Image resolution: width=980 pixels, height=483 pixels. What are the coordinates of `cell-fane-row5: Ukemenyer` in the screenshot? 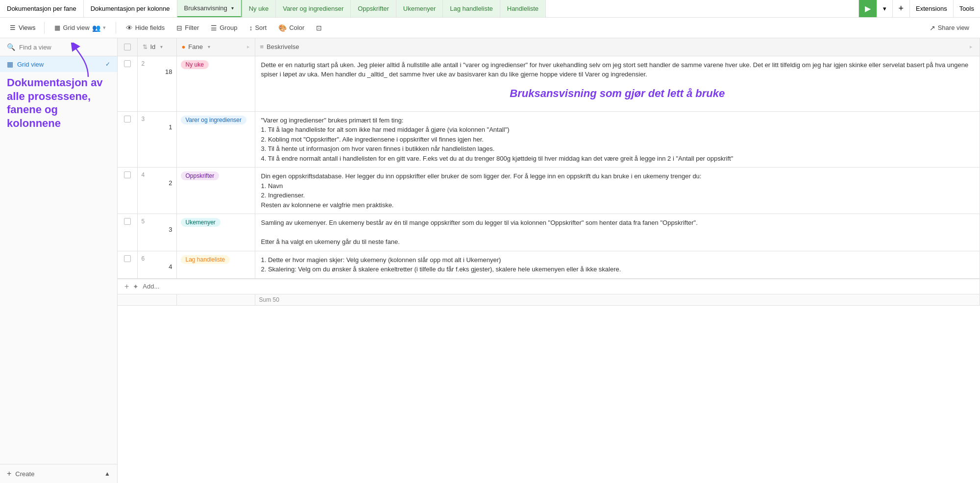 It's located at (216, 233).